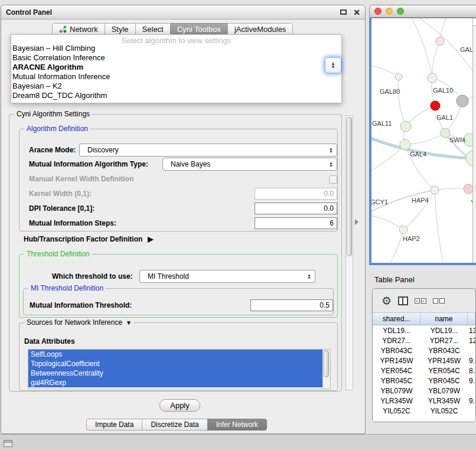  I want to click on which-threshold-select: MI Threshold ▲▼, so click(227, 276).